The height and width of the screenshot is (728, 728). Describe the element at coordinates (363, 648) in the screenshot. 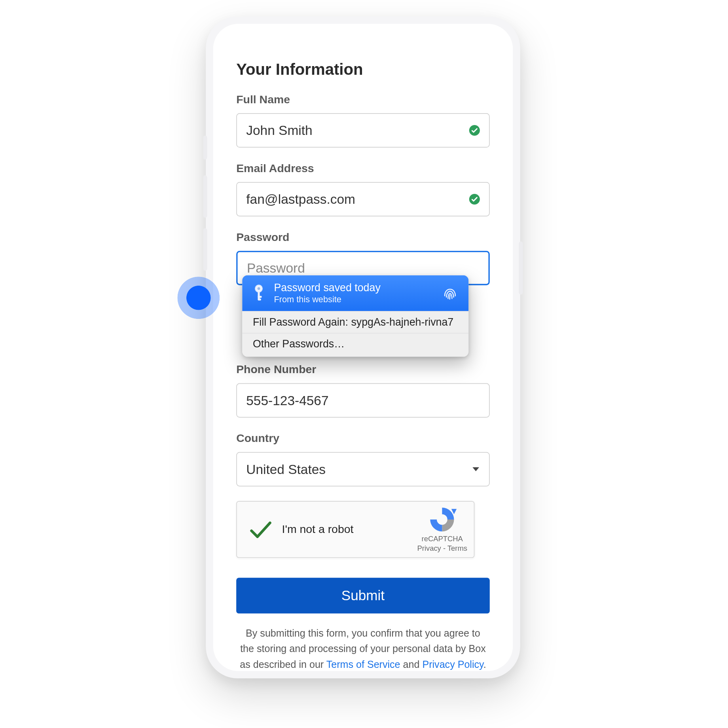

I see `disclaimer: By submitting this form, you confirm tha…` at that location.